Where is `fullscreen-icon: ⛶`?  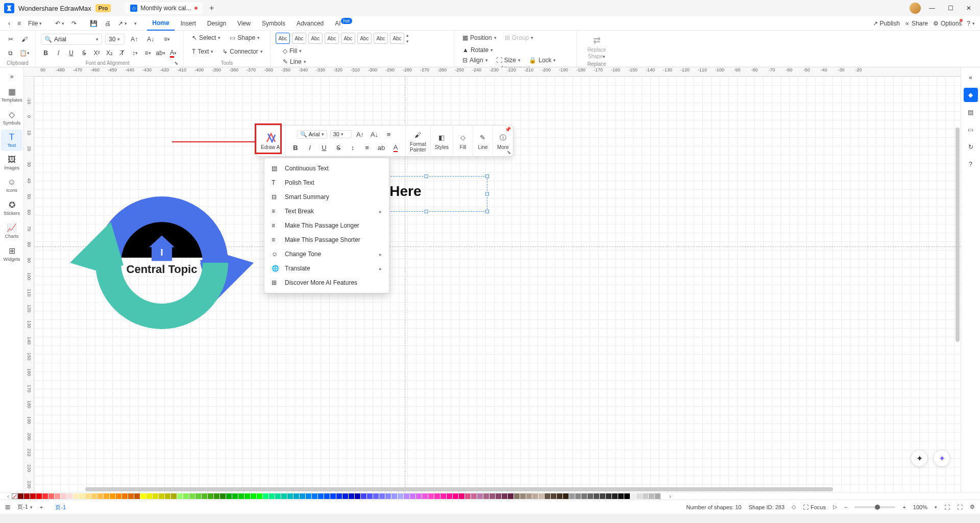
fullscreen-icon: ⛶ is located at coordinates (960, 507).